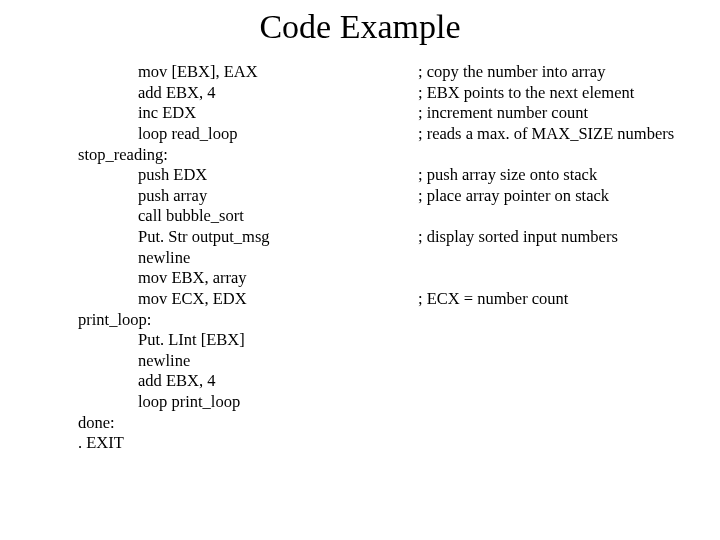 Image resolution: width=720 pixels, height=540 pixels. What do you see at coordinates (218, 156) in the screenshot?
I see `code-instruction: stop_reading:` at bounding box center [218, 156].